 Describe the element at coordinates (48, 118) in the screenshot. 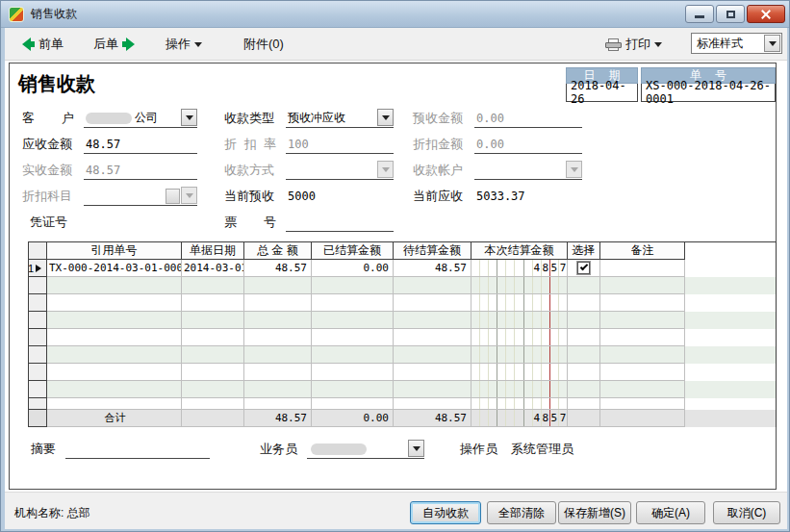

I see `customer-label: 客户` at that location.